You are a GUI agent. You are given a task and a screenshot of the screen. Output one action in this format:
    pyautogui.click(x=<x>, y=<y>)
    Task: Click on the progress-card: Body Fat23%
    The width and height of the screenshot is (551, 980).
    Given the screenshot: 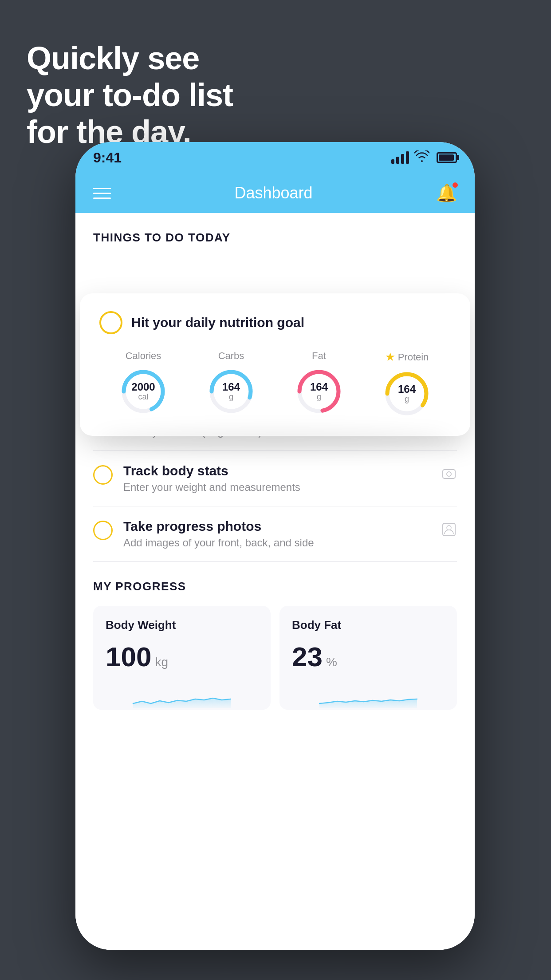 What is the action you would take?
    pyautogui.click(x=368, y=658)
    